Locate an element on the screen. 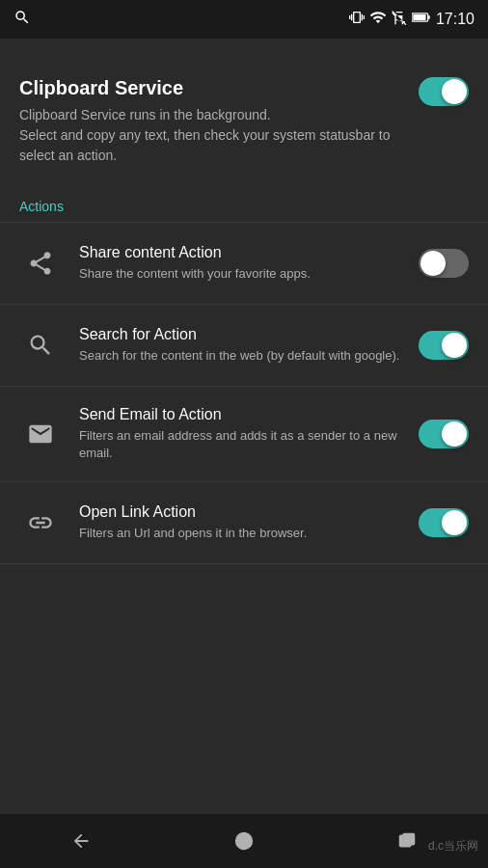 Image resolution: width=488 pixels, height=868 pixels. search-toggle-knob is located at coordinates (454, 345).